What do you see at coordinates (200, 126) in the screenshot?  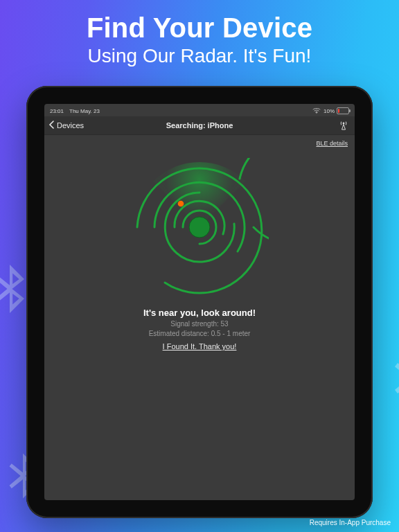 I see `nav-bar: Devices Searching: iPhone` at bounding box center [200, 126].